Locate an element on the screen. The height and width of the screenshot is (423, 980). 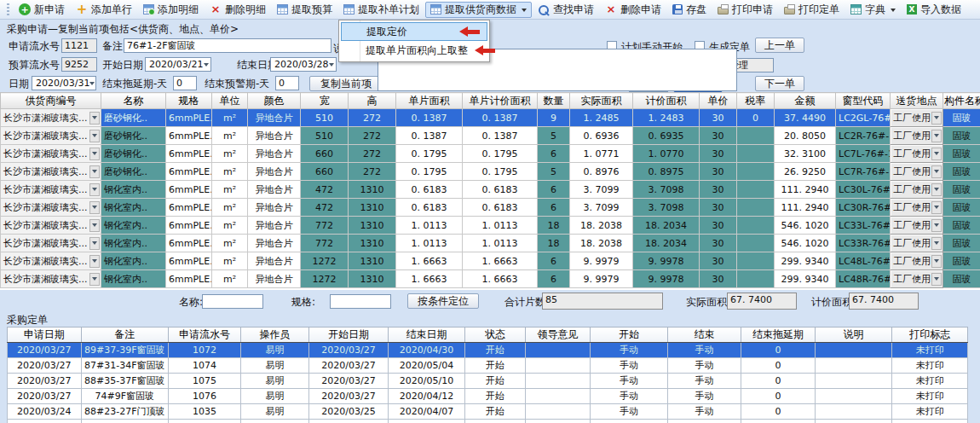
width-cell: 772 is located at coordinates (325, 244).